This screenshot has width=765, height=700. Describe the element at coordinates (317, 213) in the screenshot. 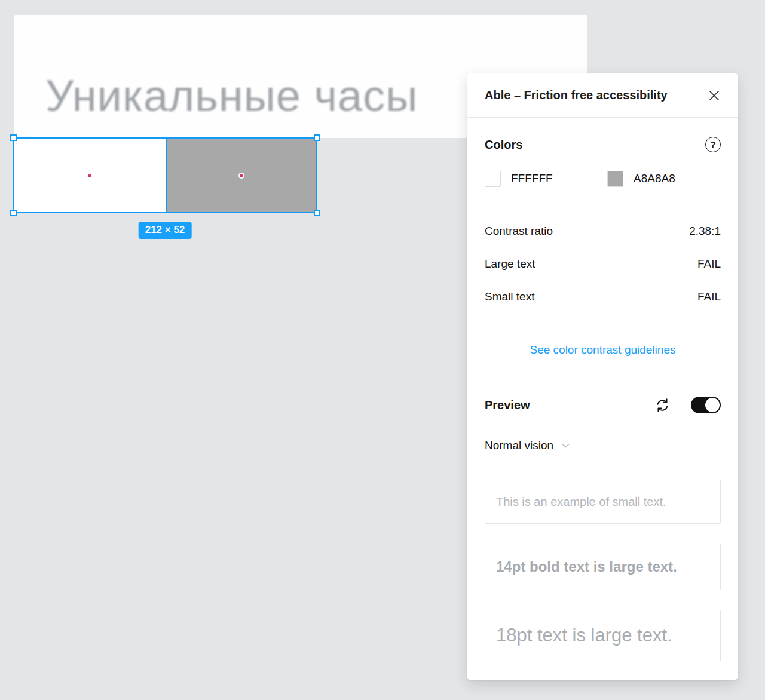

I see `resize-handle-bottom-right` at that location.